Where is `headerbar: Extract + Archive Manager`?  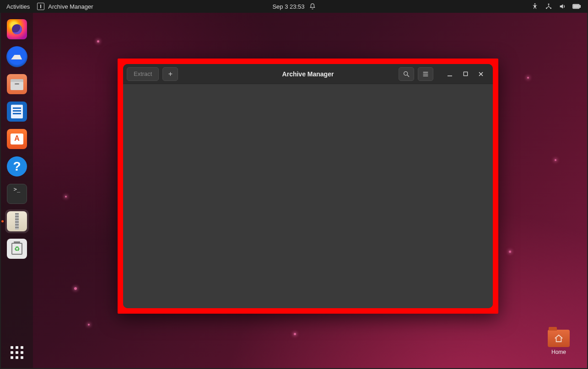
headerbar: Extract + Archive Manager is located at coordinates (308, 74).